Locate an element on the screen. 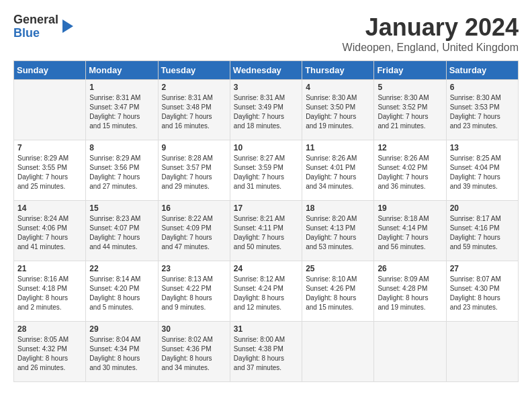  calendar-cell: 31Sunrise: 8:00 AM Sunset: 4:38 PM Dayli… is located at coordinates (266, 352).